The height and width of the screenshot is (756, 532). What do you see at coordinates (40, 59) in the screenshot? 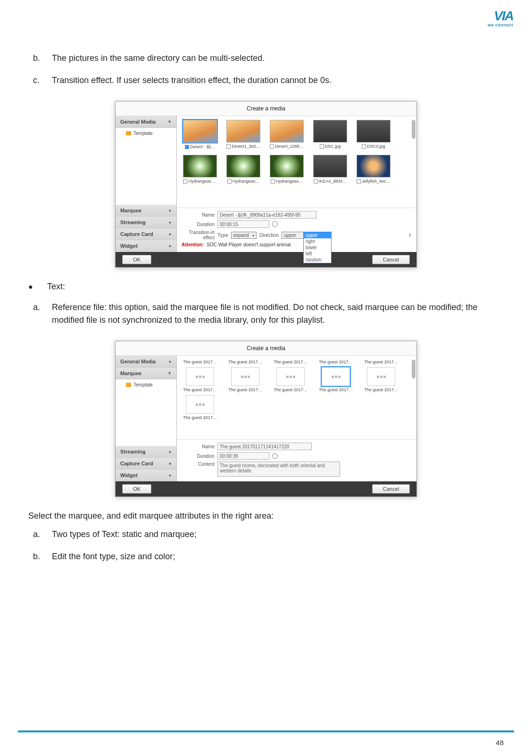
I see `list-marker: b.` at bounding box center [40, 59].